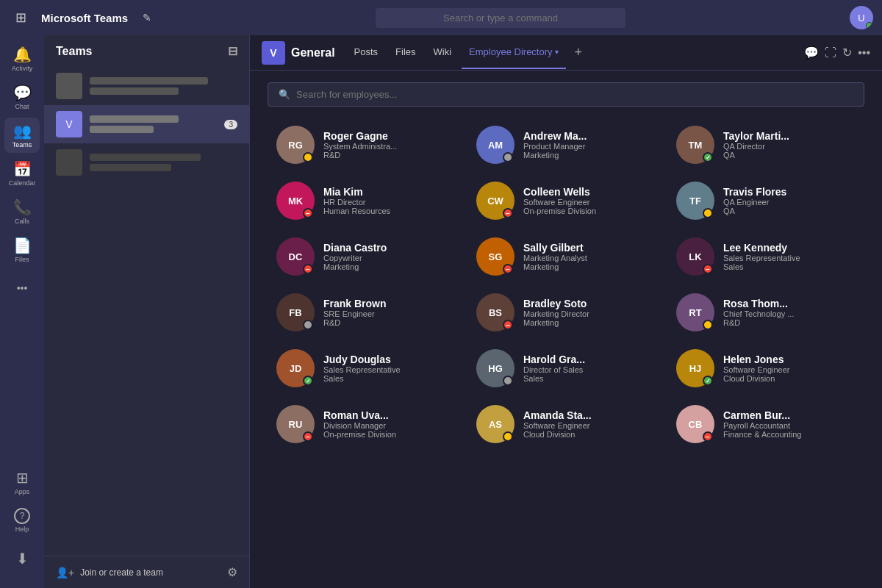 The width and height of the screenshot is (882, 588). What do you see at coordinates (766, 424) in the screenshot?
I see `employee-card: CB − Carmen Bur... Payroll Accountant Fi…` at bounding box center [766, 424].